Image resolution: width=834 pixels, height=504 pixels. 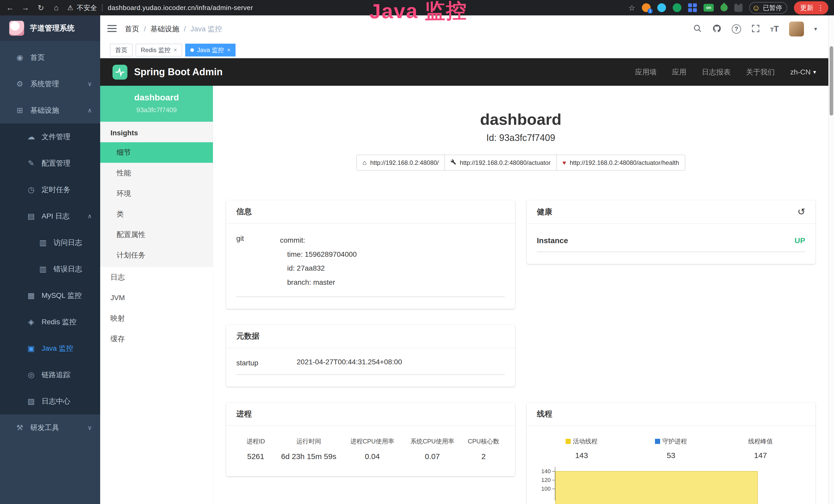 I want to click on legend-label: 活动线程, so click(x=585, y=441).